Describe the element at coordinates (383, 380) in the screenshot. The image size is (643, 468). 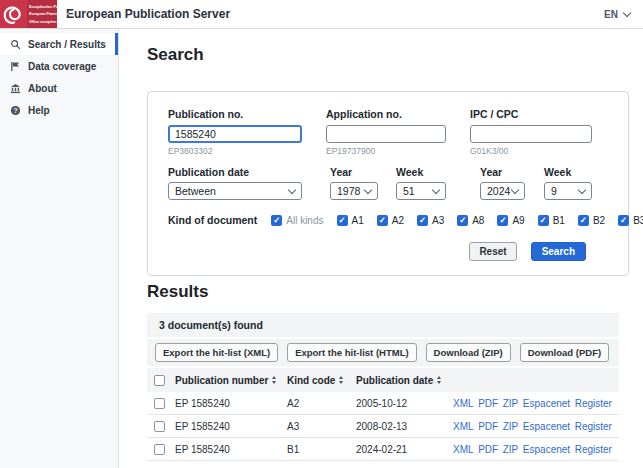
I see `results-table-header: Publication numberKind codePublication d…` at that location.